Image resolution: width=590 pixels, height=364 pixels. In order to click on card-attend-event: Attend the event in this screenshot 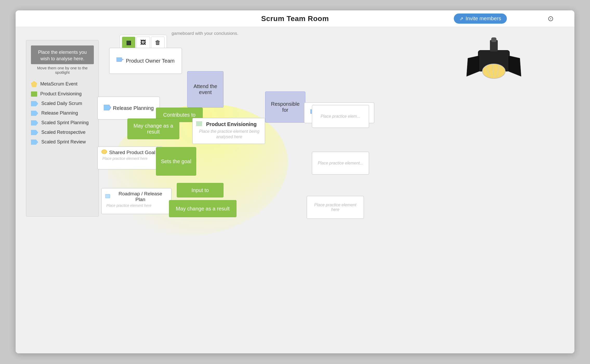, I will do `click(205, 89)`.